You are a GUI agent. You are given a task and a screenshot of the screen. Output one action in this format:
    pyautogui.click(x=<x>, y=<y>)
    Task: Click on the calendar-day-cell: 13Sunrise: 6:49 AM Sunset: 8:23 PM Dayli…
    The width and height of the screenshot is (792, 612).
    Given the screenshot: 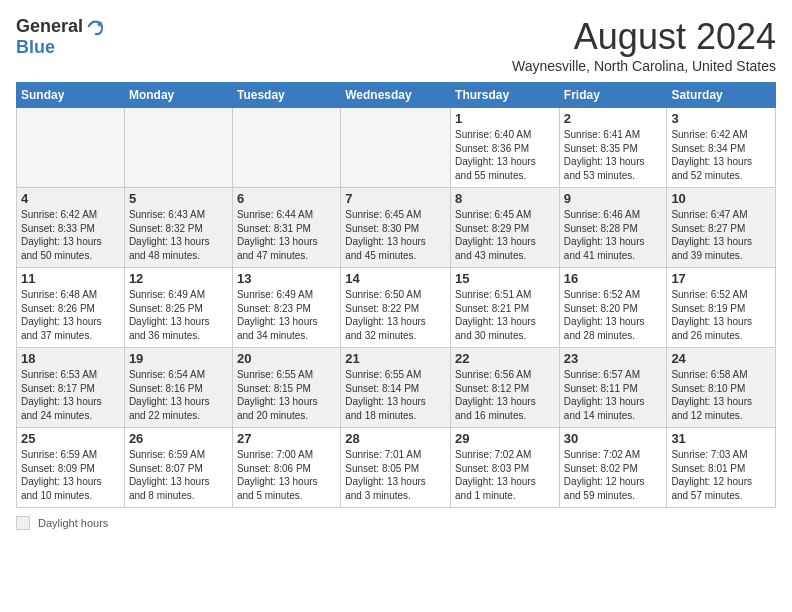 What is the action you would take?
    pyautogui.click(x=286, y=308)
    